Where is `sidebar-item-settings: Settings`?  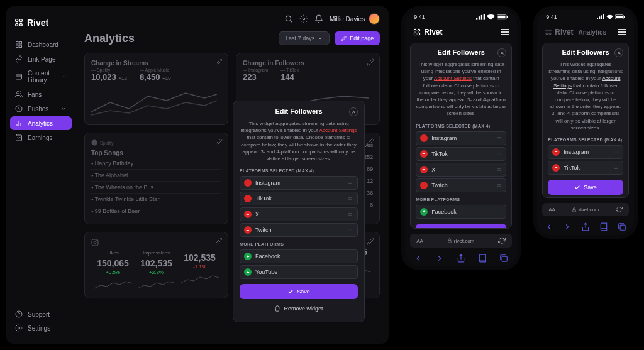 sidebar-item-settings: Settings is located at coordinates (41, 328).